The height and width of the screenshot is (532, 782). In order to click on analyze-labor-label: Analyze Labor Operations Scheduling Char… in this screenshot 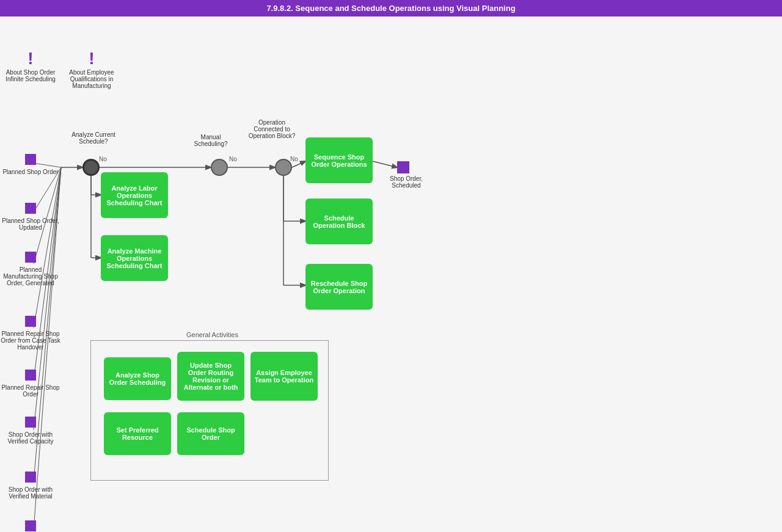, I will do `click(134, 195)`.